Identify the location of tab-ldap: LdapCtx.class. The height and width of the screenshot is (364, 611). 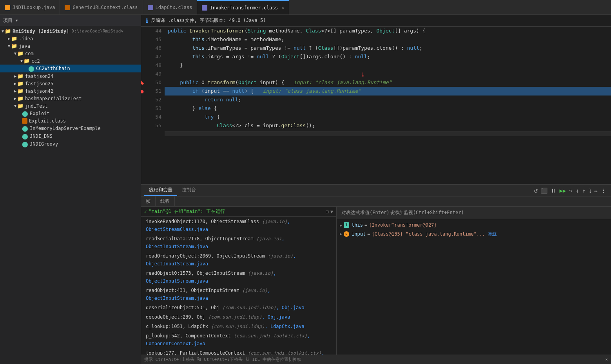
(170, 7).